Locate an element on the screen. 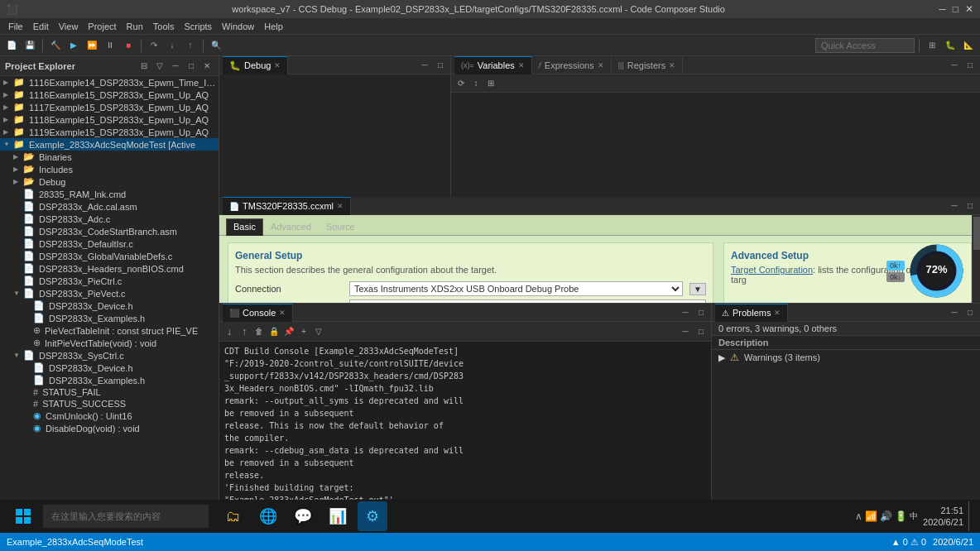 This screenshot has height=551, width=980. toolbar-debug-btn: ▶ is located at coordinates (74, 46).